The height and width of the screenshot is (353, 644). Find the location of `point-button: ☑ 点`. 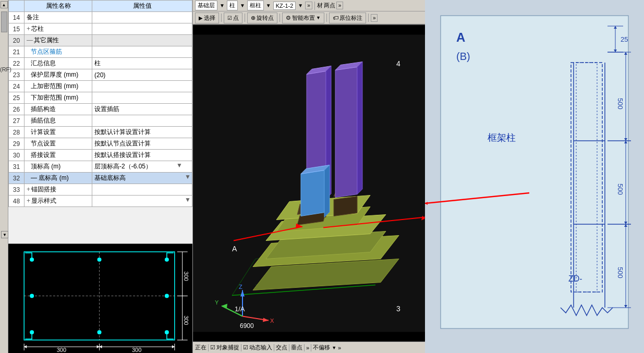

point-button: ☑ 点 is located at coordinates (233, 18).